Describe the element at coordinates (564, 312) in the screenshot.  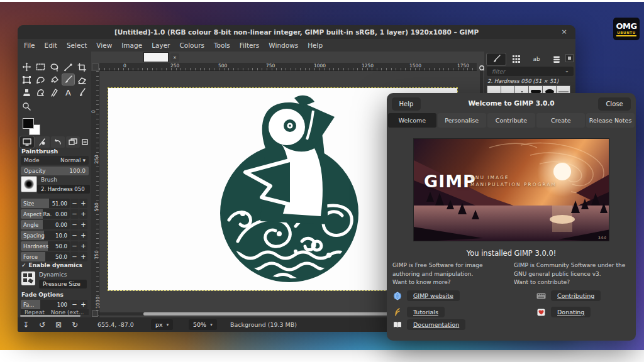
I see `donating-link: Donating` at that location.